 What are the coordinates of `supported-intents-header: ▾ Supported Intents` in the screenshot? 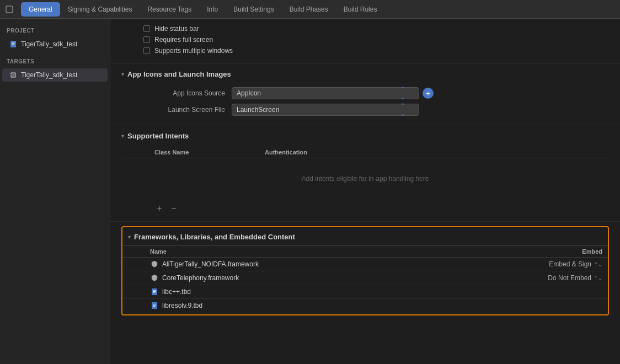 It's located at (365, 136).